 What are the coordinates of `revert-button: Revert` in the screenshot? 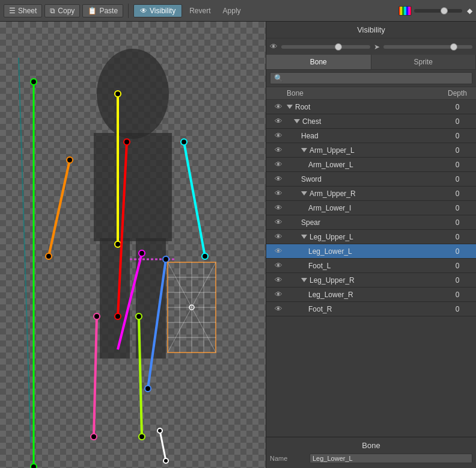 It's located at (200, 11).